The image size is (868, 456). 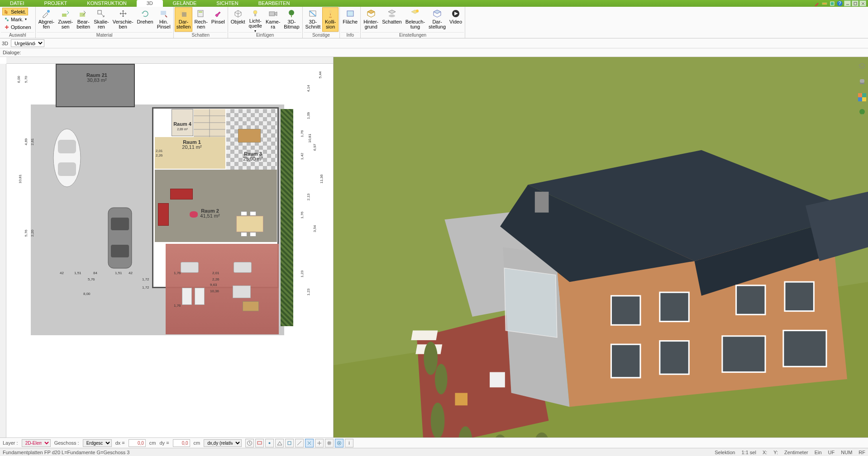 I want to click on minimize-icon, so click(x=847, y=4).